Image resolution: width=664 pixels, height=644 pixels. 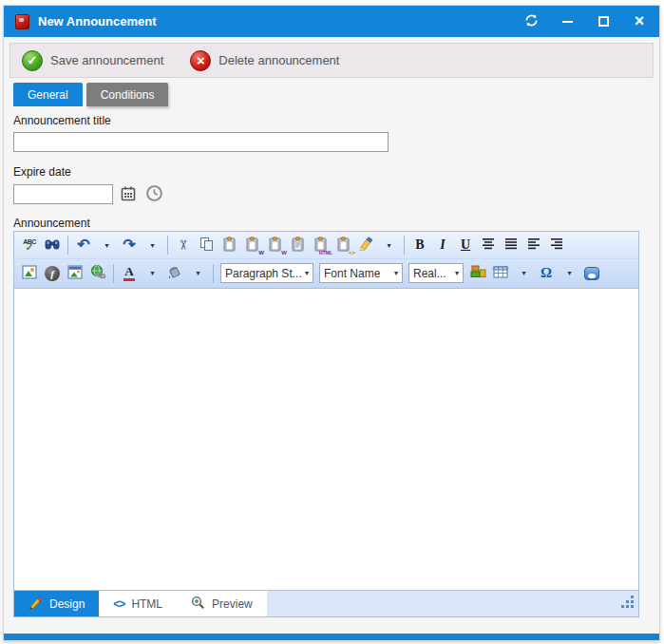 What do you see at coordinates (531, 22) in the screenshot?
I see `refresh-button` at bounding box center [531, 22].